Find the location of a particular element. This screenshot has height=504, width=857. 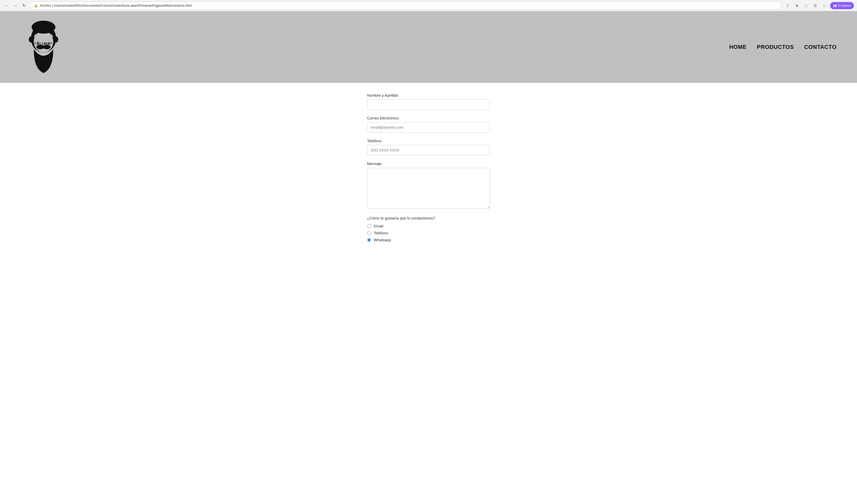

browser-nav-buttons: ← → ↻ is located at coordinates (15, 5).